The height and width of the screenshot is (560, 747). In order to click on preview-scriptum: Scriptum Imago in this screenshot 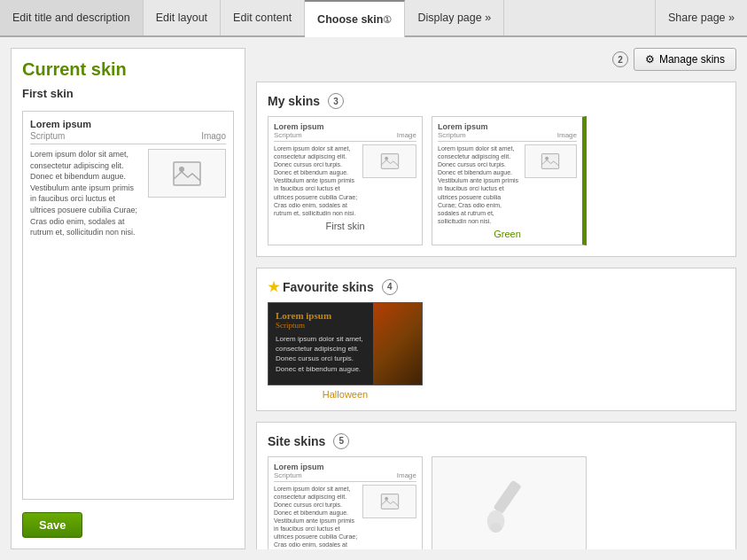, I will do `click(128, 138)`.